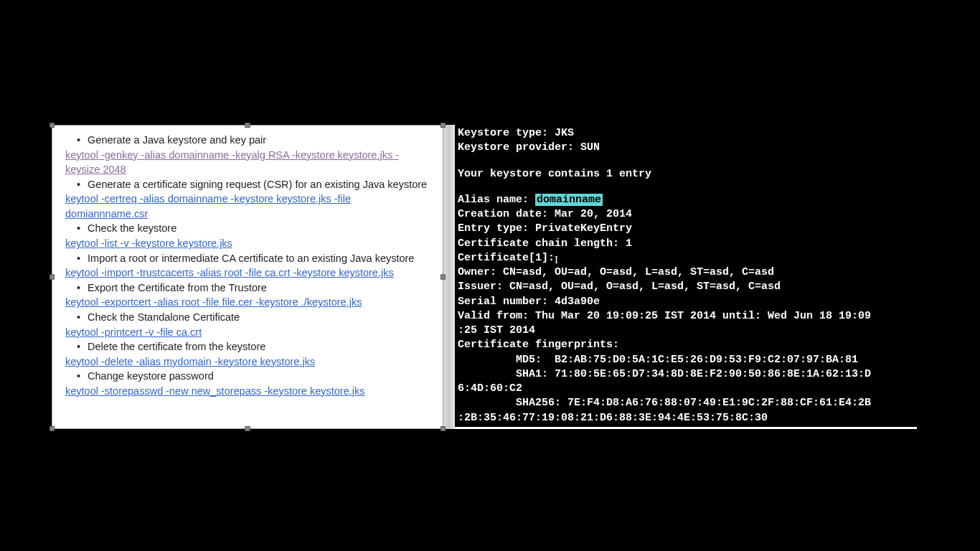 This screenshot has height=551, width=980. What do you see at coordinates (248, 207) in the screenshot?
I see `command-link: keytool -certreq -alias domainname -keys…` at bounding box center [248, 207].